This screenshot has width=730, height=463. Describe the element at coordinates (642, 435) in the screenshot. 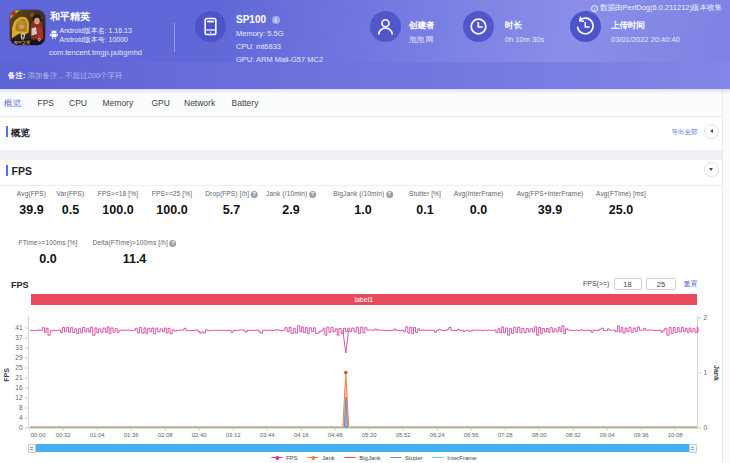

I see `svg-text: 09:36` at that location.